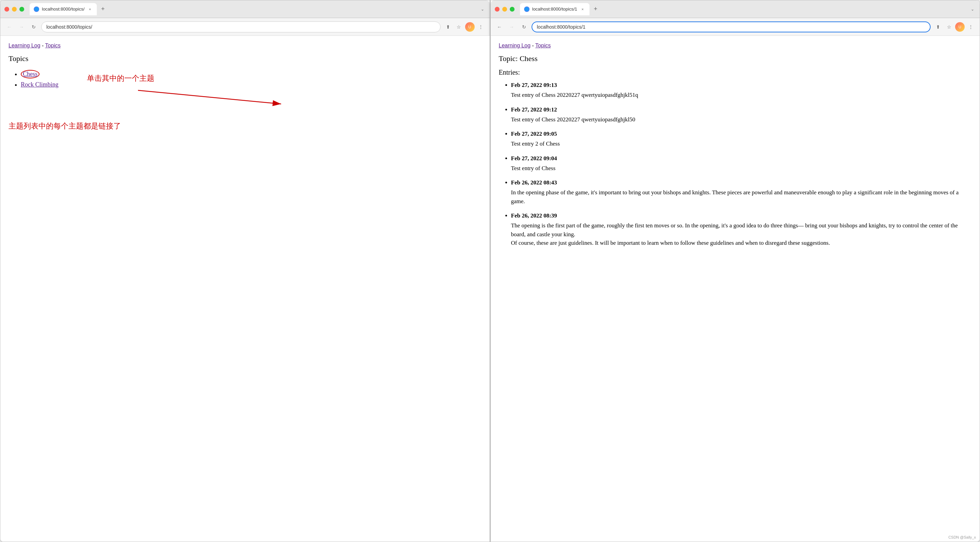  What do you see at coordinates (555, 9) in the screenshot?
I see `right-tab-title: localhost:8000/topics/1` at bounding box center [555, 9].